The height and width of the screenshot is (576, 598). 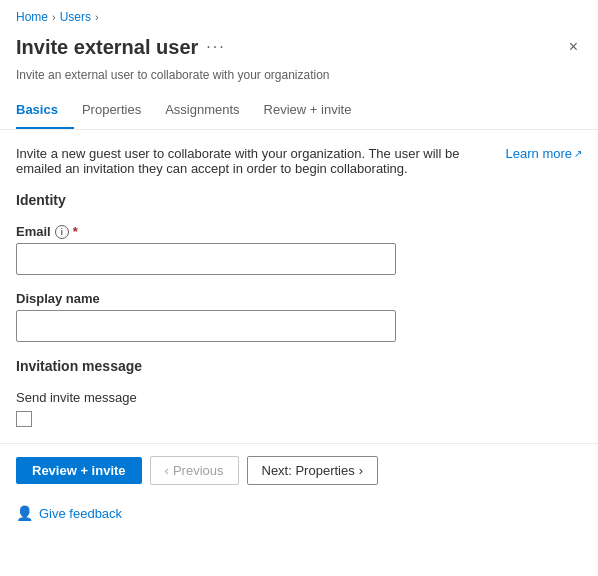 What do you see at coordinates (539, 154) in the screenshot?
I see `learn-more-label: Learn more` at bounding box center [539, 154].